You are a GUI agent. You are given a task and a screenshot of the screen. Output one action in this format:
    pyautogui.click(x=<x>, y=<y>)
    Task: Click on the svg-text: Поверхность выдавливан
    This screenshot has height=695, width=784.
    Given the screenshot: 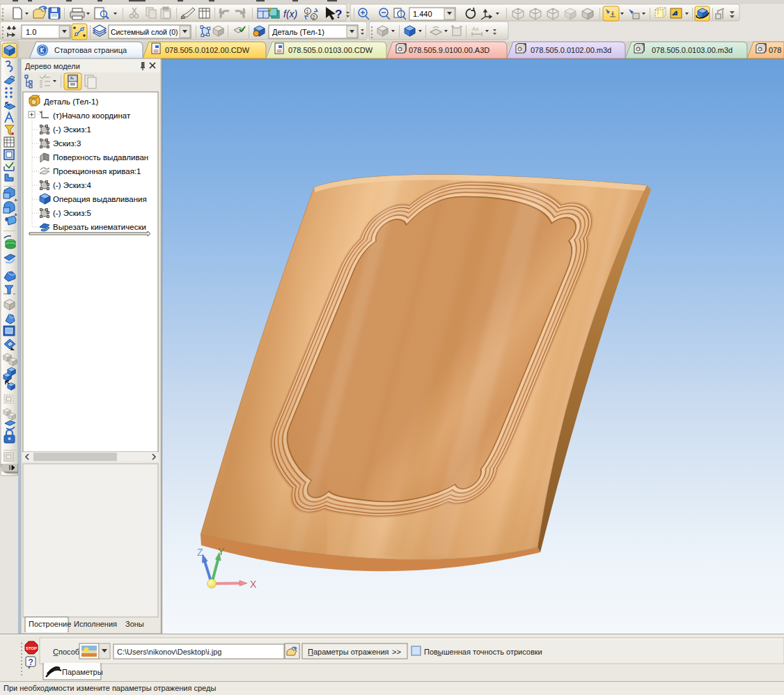 What is the action you would take?
    pyautogui.click(x=100, y=157)
    